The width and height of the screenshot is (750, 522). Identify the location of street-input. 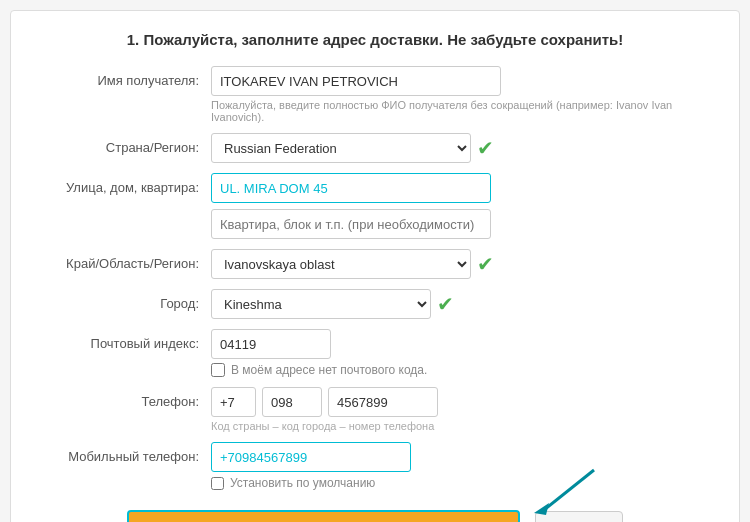
(351, 188).